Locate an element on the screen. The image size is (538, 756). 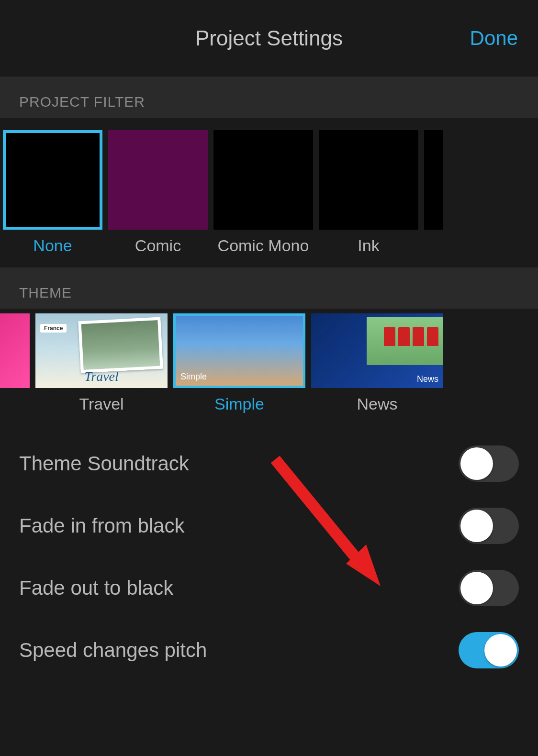
settings-label: Fade out to black is located at coordinates (96, 588).